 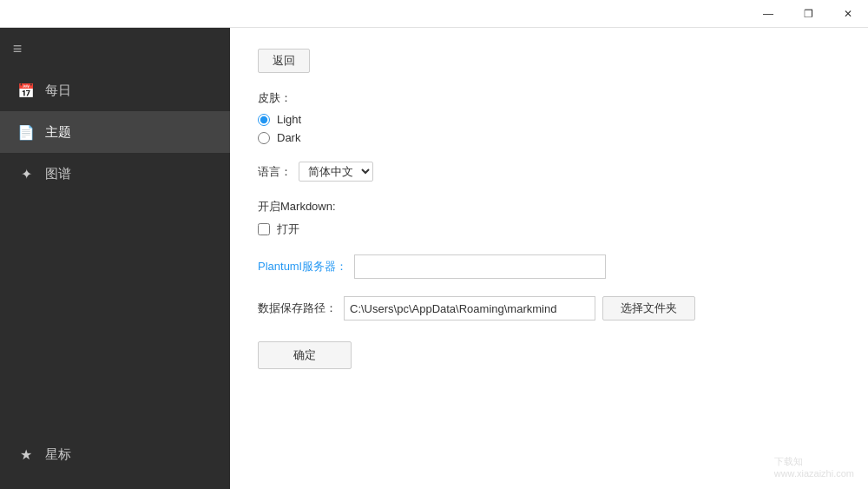 I want to click on plantuml-label: Plantuml服务器：, so click(x=302, y=267).